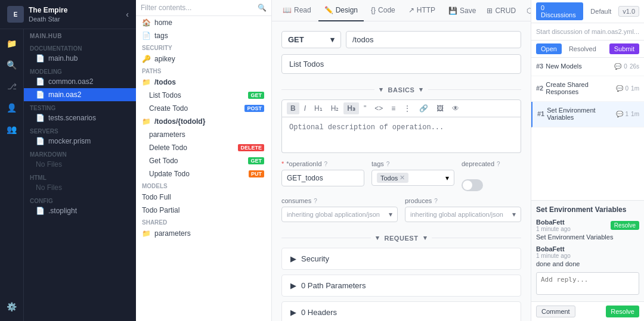 Image resolution: width=644 pixels, height=321 pixels. What do you see at coordinates (12, 129) in the screenshot?
I see `nav-icon-group: 👥` at bounding box center [12, 129].